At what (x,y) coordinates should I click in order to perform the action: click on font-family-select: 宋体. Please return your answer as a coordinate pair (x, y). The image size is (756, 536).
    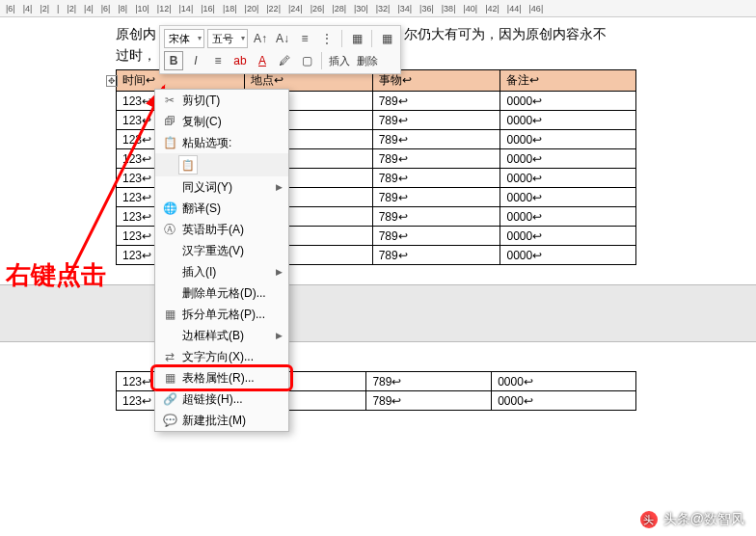
    Looking at the image, I should click on (184, 39).